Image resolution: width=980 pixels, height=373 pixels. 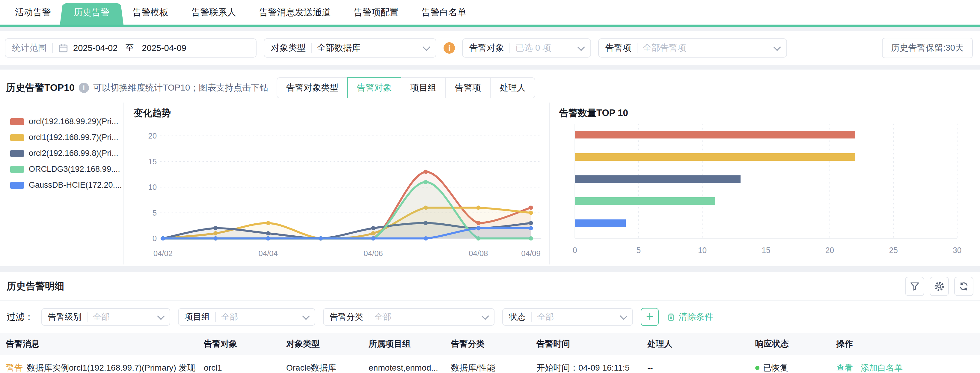 What do you see at coordinates (494, 344) in the screenshot?
I see `col-header: 告警分类` at bounding box center [494, 344].